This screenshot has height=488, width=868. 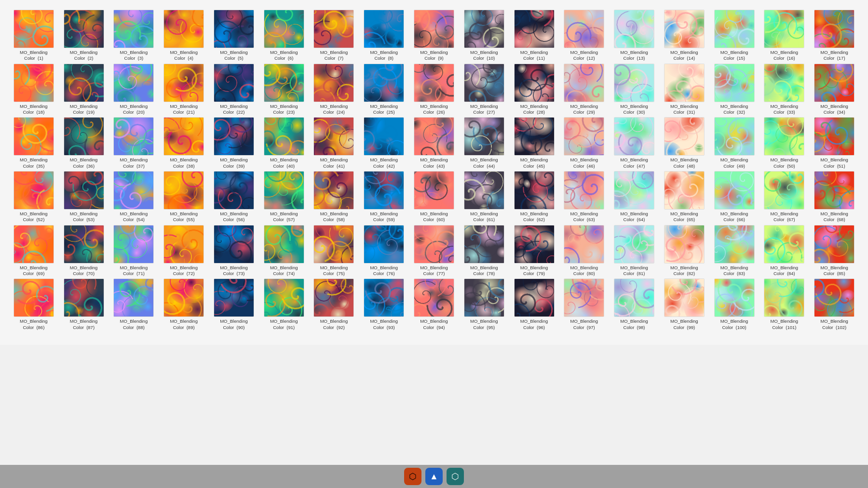 What do you see at coordinates (484, 36) in the screenshot?
I see `grid-item-10: MO_Blending Color (10)` at bounding box center [484, 36].